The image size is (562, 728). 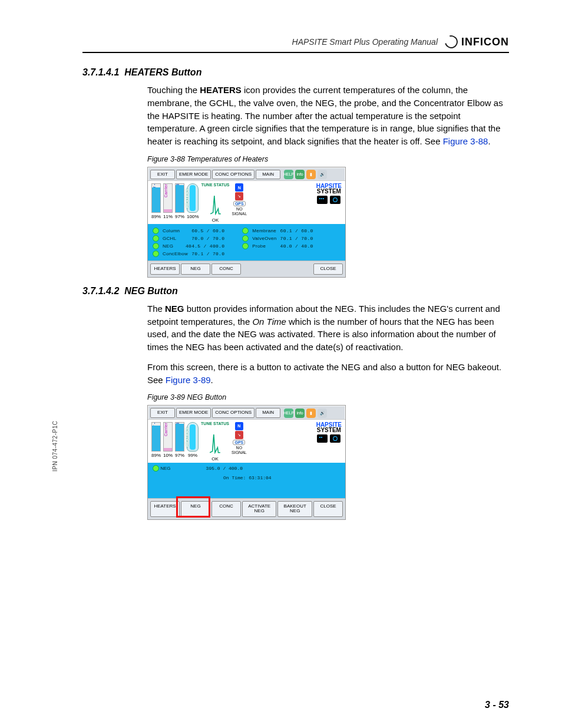 I want to click on running-header: HAPSITE Smart Plus Operating Manual INFI…, so click(x=296, y=44).